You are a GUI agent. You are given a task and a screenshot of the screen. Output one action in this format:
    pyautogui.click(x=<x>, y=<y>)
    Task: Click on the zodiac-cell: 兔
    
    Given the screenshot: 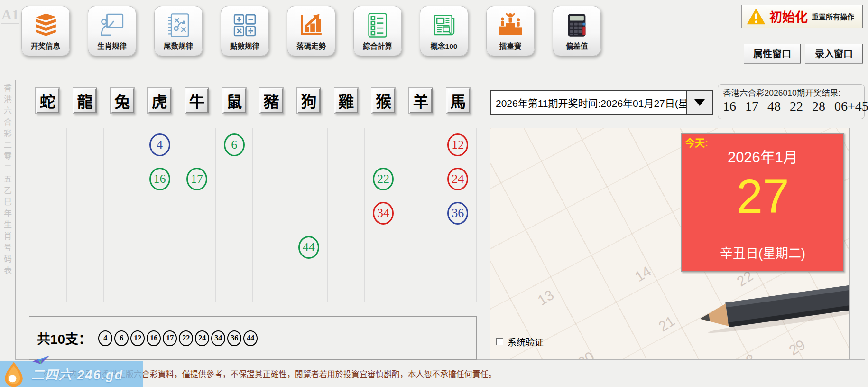 What is the action you would take?
    pyautogui.click(x=122, y=101)
    